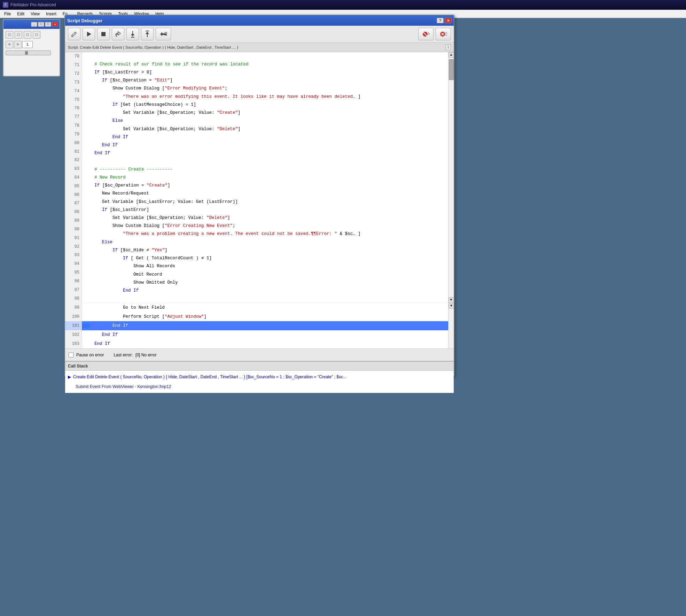 This screenshot has height=616, width=686. I want to click on toolbox-next-btn: >, so click(18, 45).